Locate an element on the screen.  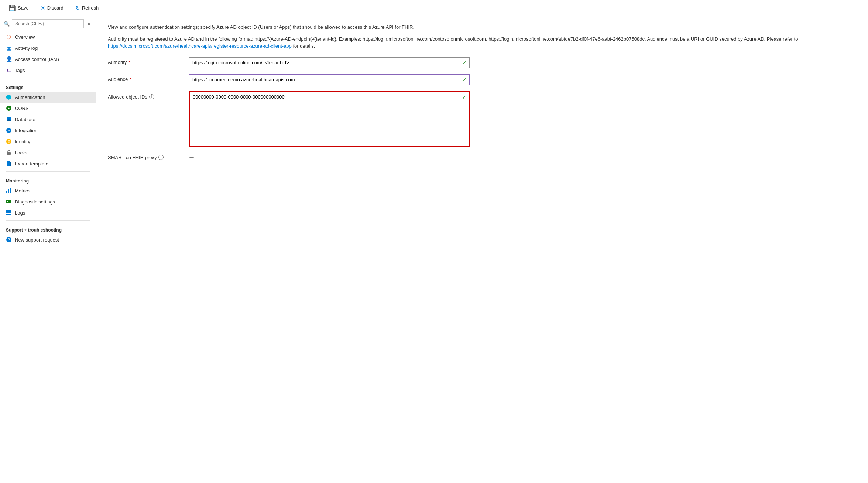
authority-input-wrapper: ✓ is located at coordinates (329, 63).